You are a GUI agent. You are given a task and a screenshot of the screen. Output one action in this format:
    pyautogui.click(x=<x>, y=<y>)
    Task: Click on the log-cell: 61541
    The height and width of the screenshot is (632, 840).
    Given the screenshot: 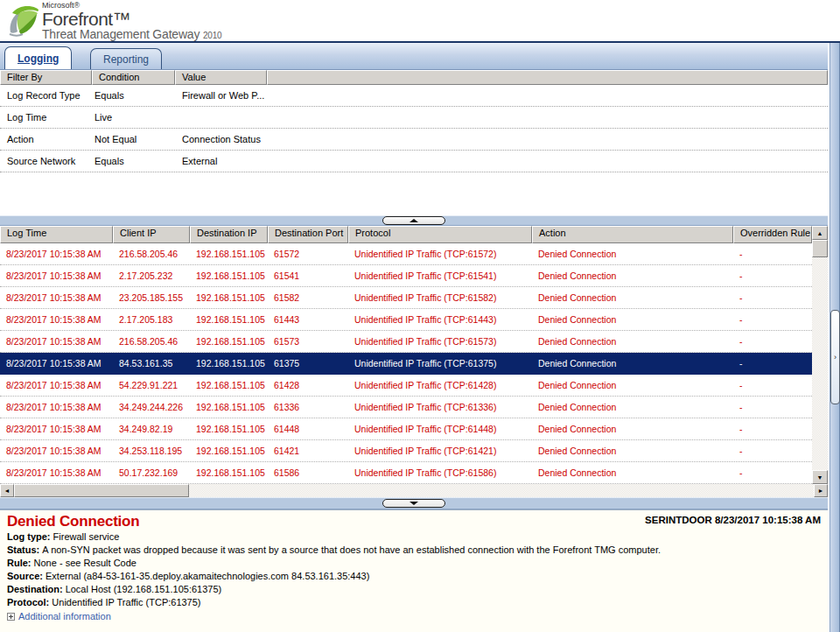 What is the action you would take?
    pyautogui.click(x=308, y=276)
    